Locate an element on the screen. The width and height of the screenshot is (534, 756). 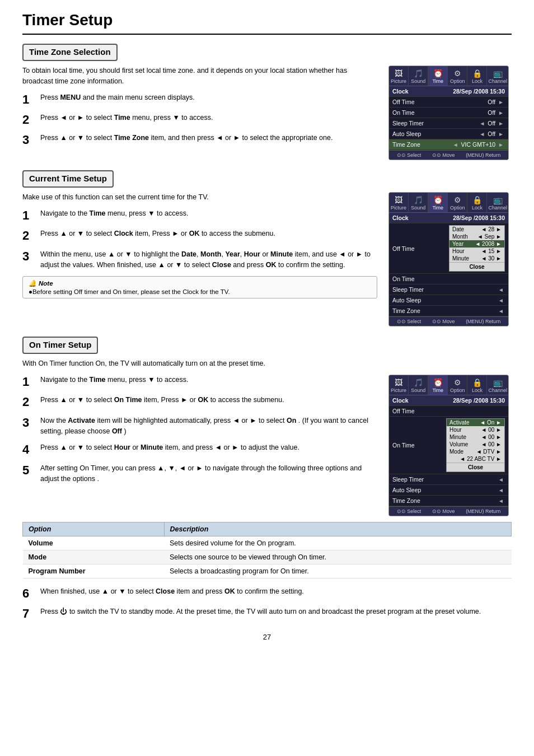
tv-menu-row-offtime-3: Off Time is located at coordinates (449, 411).